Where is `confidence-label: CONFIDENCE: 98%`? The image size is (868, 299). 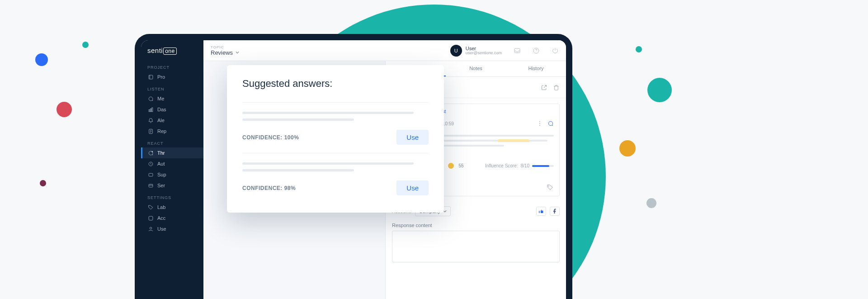 confidence-label: CONFIDENCE: 98% is located at coordinates (269, 188).